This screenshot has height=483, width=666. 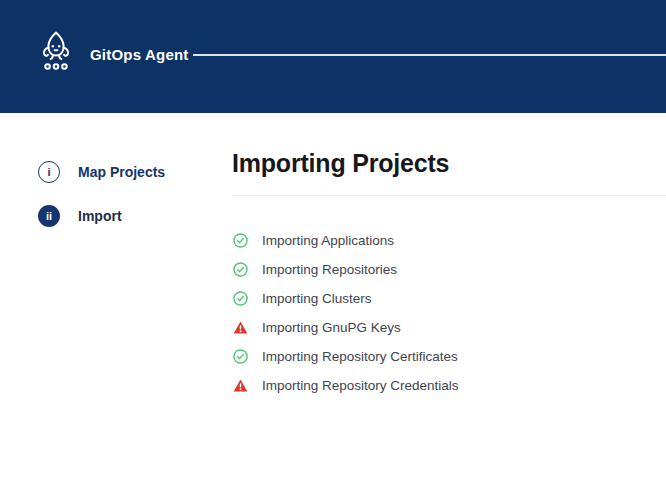 I want to click on import-status-label: Importing Repositories, so click(x=330, y=270).